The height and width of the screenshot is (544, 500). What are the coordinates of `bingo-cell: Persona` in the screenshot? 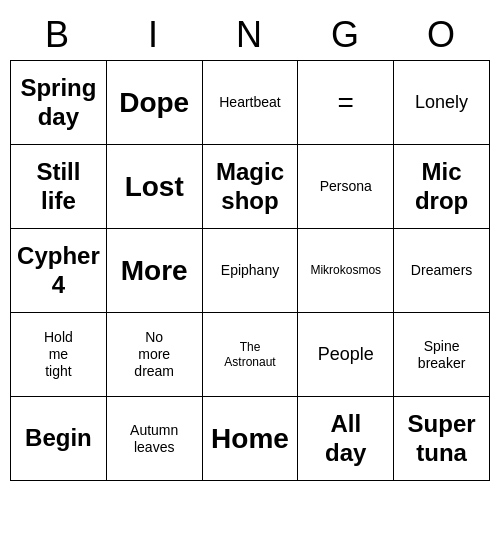 It's located at (346, 187).